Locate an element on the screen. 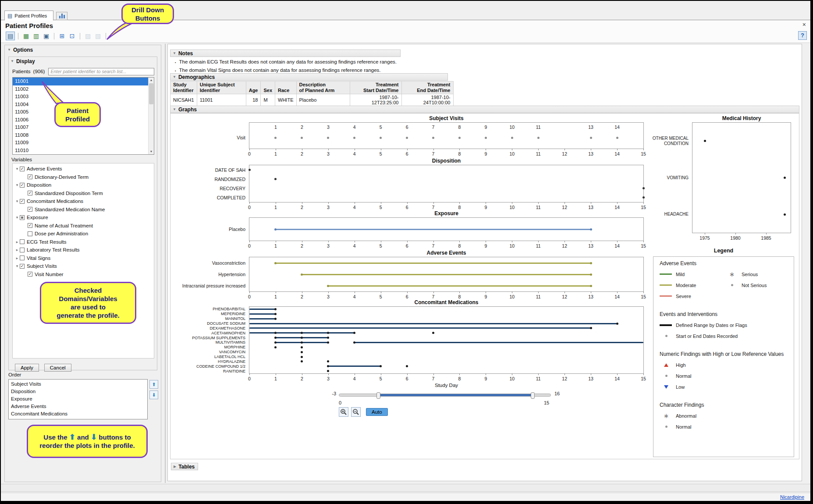 The image size is (813, 504). auto-scale-button: Auto is located at coordinates (377, 412).